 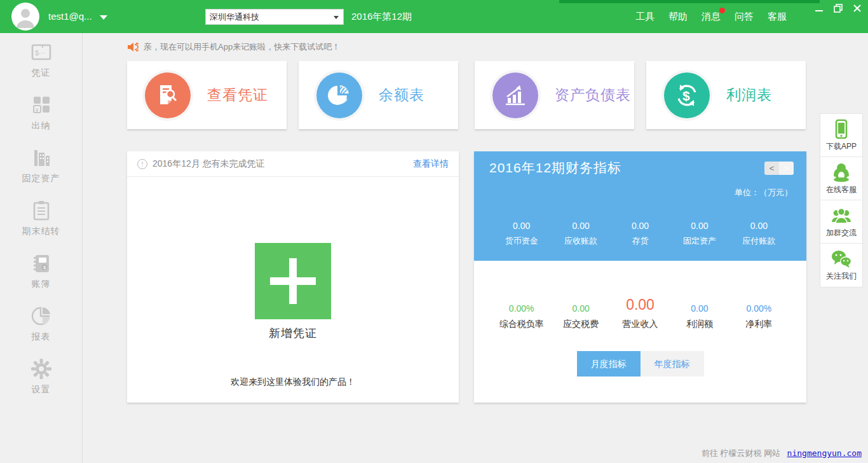 What do you see at coordinates (142, 164) in the screenshot?
I see `info-icon: !` at bounding box center [142, 164].